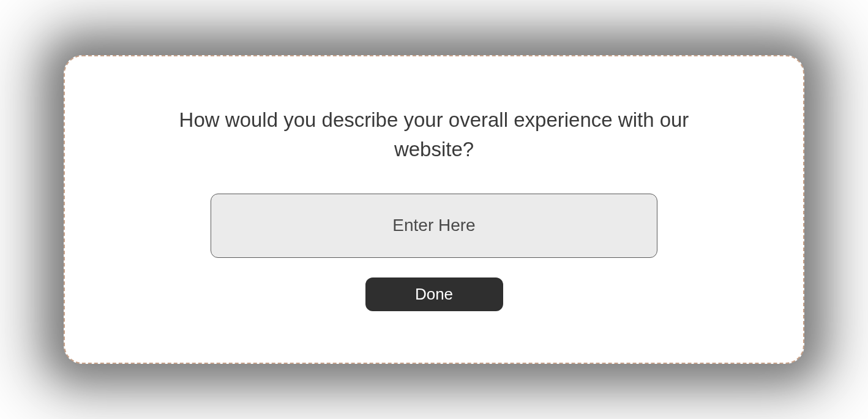 The image size is (868, 419). Describe the element at coordinates (435, 294) in the screenshot. I see `done-button: Done` at that location.